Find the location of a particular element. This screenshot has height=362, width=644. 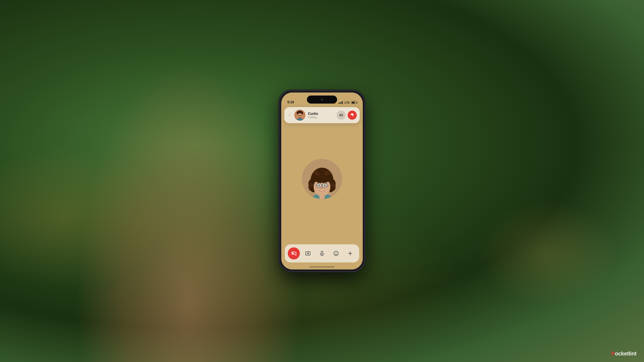

microphone-icon is located at coordinates (322, 253).